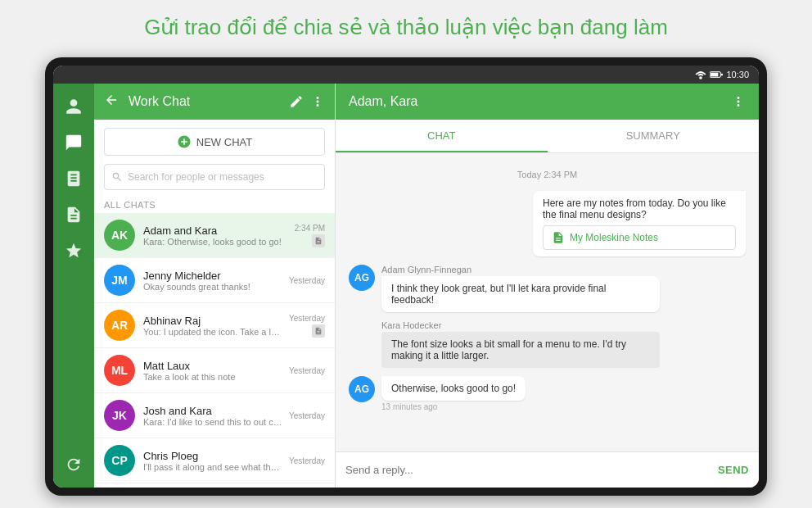 The height and width of the screenshot is (508, 812). What do you see at coordinates (74, 143) in the screenshot?
I see `sidebar-icon-chat` at bounding box center [74, 143].